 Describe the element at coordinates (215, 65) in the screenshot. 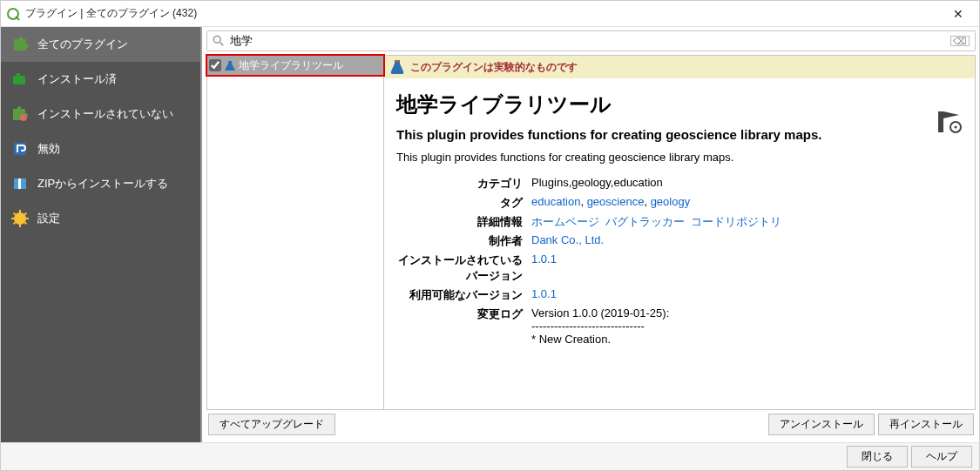

I see `plugin-enable-checkbox` at that location.